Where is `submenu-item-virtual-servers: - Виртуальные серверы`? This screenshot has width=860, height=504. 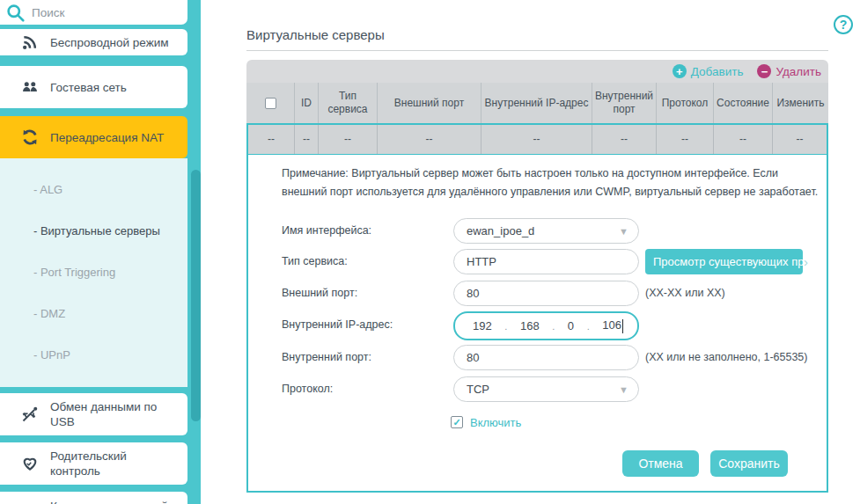 submenu-item-virtual-servers: - Виртуальные серверы is located at coordinates (97, 230).